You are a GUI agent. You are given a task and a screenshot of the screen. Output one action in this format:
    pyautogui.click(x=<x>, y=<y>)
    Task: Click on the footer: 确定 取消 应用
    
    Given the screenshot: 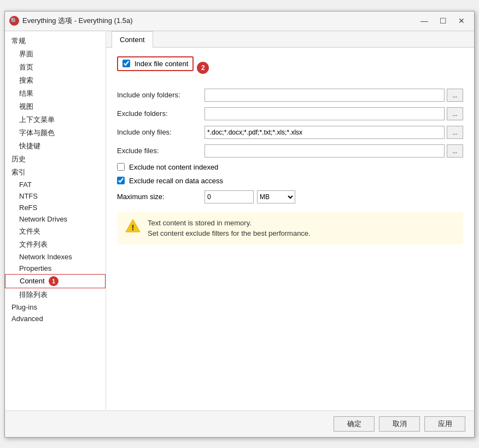 What is the action you would take?
    pyautogui.click(x=240, y=423)
    